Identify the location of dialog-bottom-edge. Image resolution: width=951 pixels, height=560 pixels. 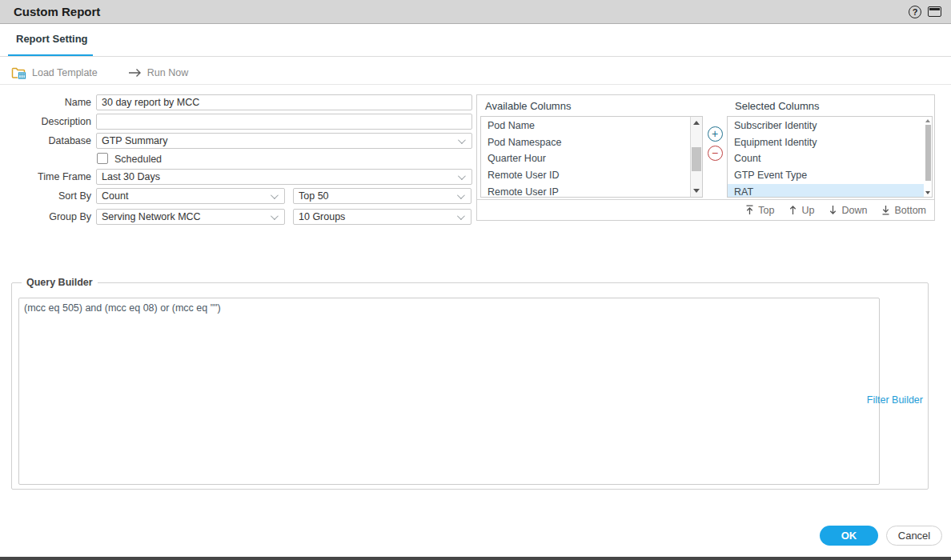
(476, 558).